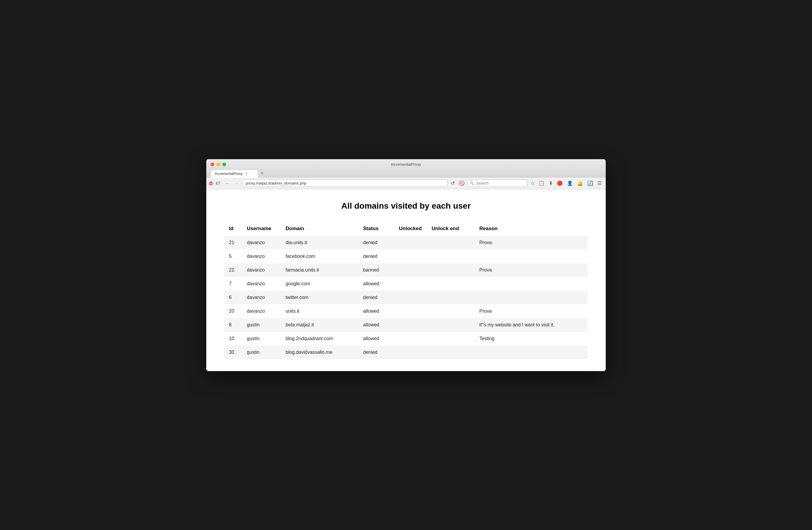 This screenshot has height=530, width=812. What do you see at coordinates (406, 284) in the screenshot?
I see `table-row: 7davanzogoogle.comallowed` at bounding box center [406, 284].